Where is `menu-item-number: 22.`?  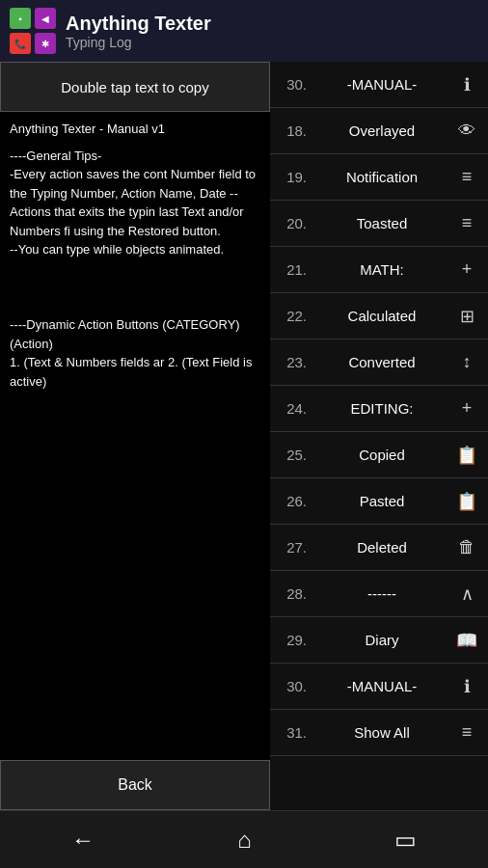 menu-item-number: 22. is located at coordinates (291, 316).